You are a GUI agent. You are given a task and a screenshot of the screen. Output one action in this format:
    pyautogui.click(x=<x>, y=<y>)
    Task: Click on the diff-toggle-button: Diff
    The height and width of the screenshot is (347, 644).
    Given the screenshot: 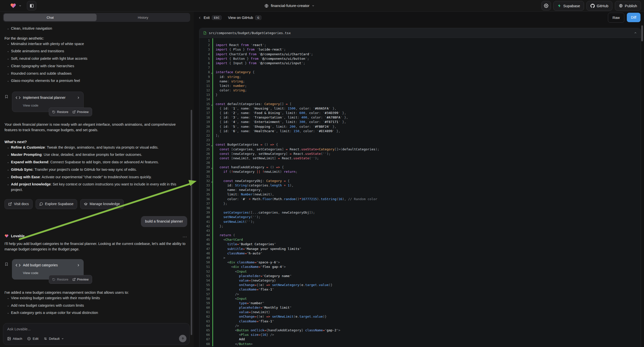 What is the action you would take?
    pyautogui.click(x=634, y=18)
    